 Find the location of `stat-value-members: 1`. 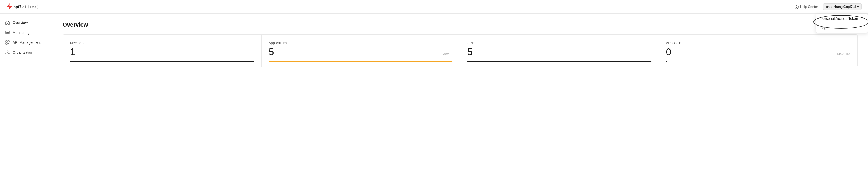

stat-value-members: 1 is located at coordinates (73, 52).